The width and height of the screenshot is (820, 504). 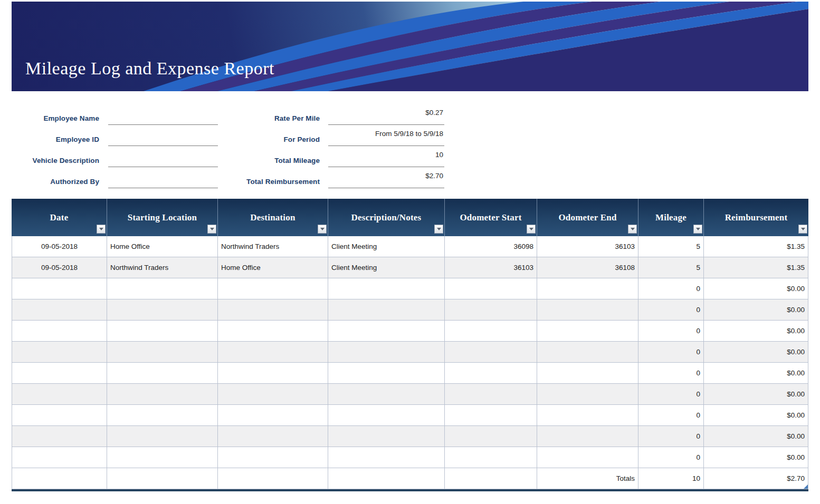 What do you see at coordinates (756, 268) in the screenshot?
I see `cell-reimbursement: $1.35` at bounding box center [756, 268].